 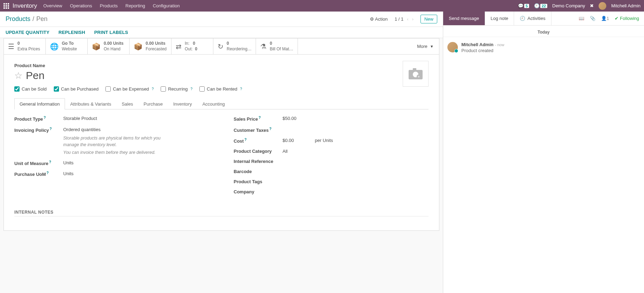 I want to click on can-be-purchased: Can be Purchased, so click(x=76, y=89).